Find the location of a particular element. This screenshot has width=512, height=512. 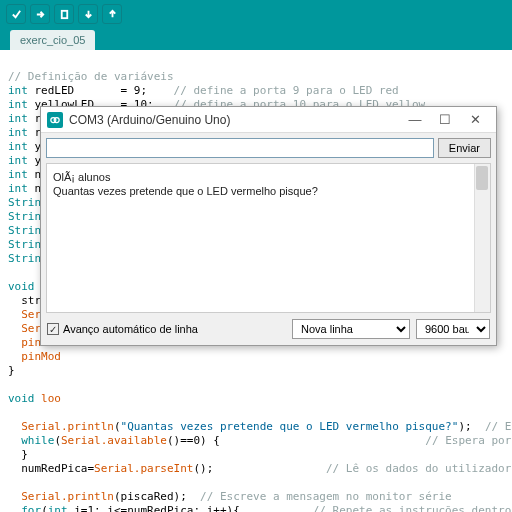

tab-sketch: exerc_cio_05 is located at coordinates (52, 40).